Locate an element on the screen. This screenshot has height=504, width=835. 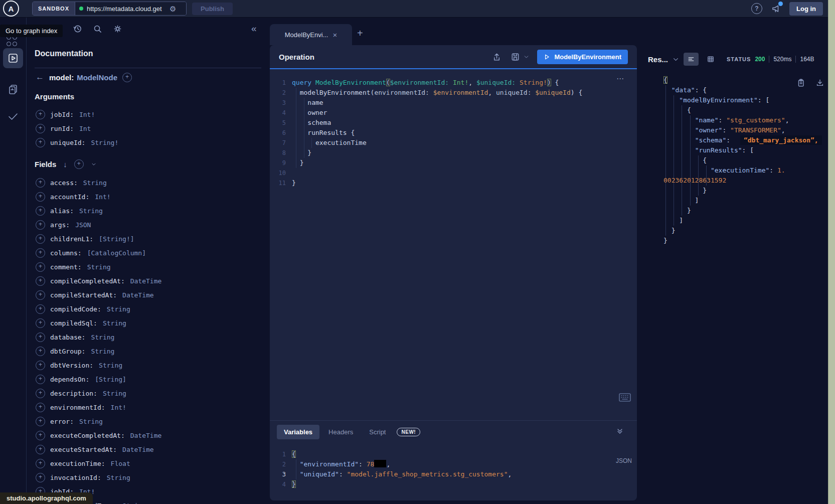
field-row: +executionTime: Float is located at coordinates (98, 463).